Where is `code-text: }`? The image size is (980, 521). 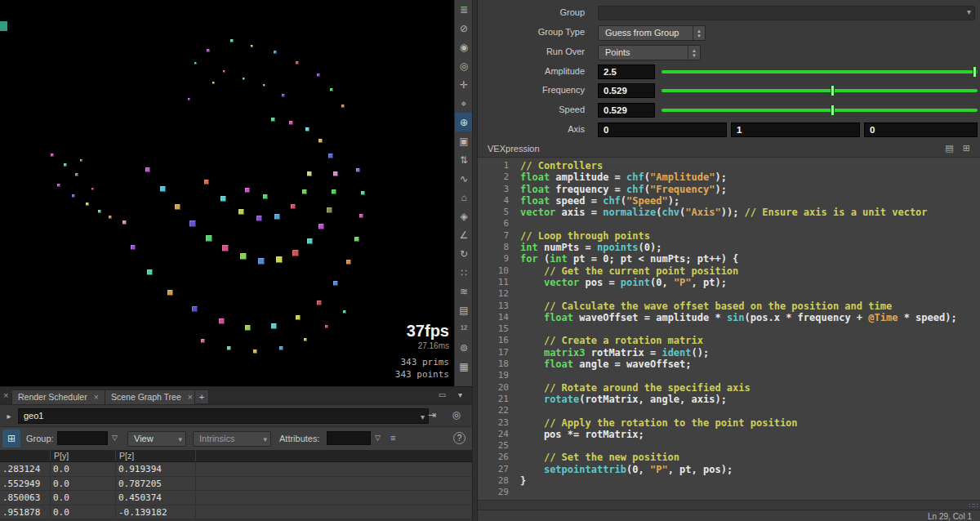
code-text: } is located at coordinates (523, 481).